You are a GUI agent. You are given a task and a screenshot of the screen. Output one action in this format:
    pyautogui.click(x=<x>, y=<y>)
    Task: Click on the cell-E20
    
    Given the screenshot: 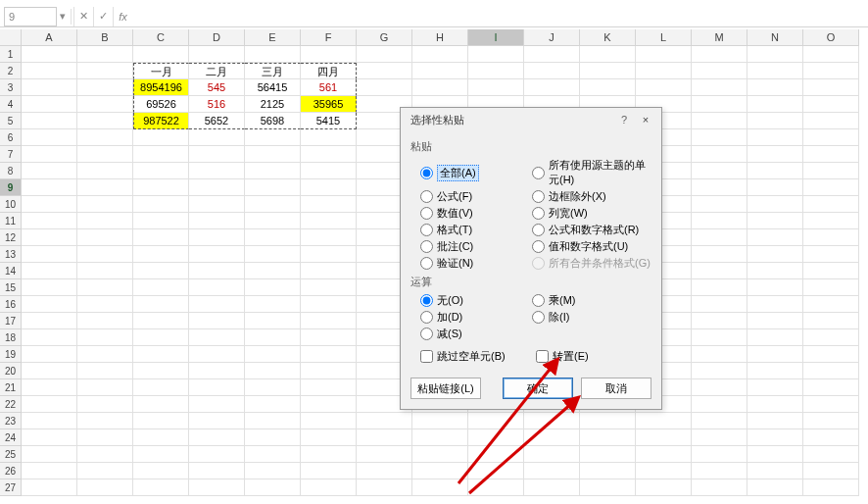 What is the action you would take?
    pyautogui.click(x=272, y=371)
    